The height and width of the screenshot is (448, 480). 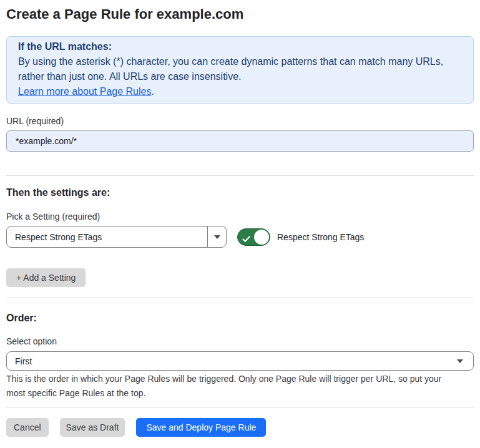 What do you see at coordinates (240, 69) in the screenshot?
I see `info-box-body: By using the asterisk (*) character, you…` at bounding box center [240, 69].